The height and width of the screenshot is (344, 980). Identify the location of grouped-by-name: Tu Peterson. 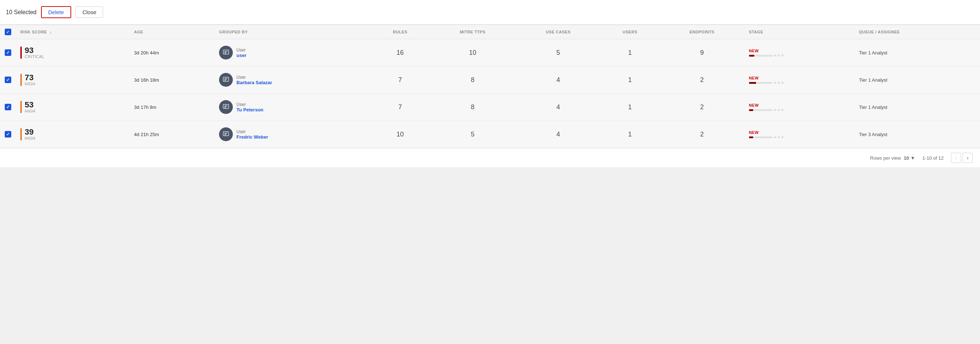
(250, 110).